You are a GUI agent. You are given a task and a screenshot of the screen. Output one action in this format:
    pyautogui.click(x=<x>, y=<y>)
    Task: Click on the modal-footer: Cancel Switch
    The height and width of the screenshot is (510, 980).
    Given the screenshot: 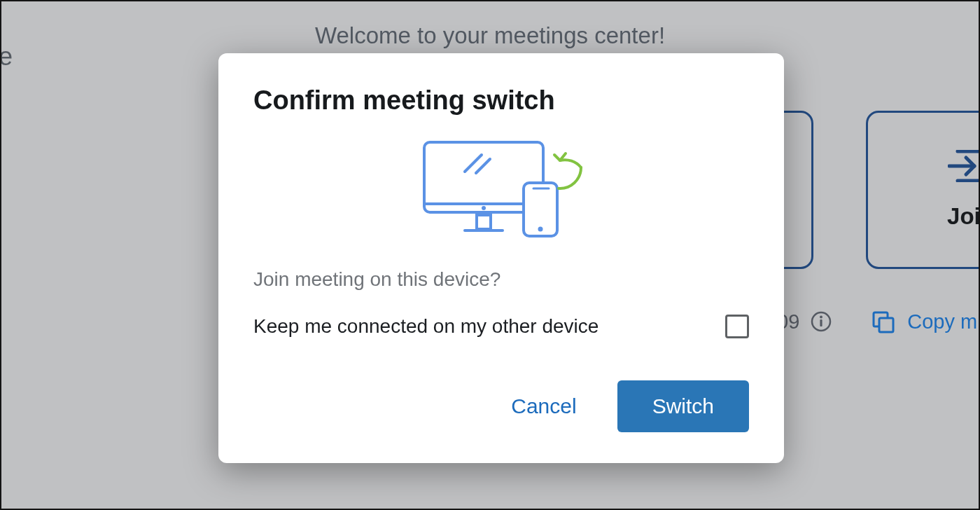 What is the action you would take?
    pyautogui.click(x=501, y=406)
    